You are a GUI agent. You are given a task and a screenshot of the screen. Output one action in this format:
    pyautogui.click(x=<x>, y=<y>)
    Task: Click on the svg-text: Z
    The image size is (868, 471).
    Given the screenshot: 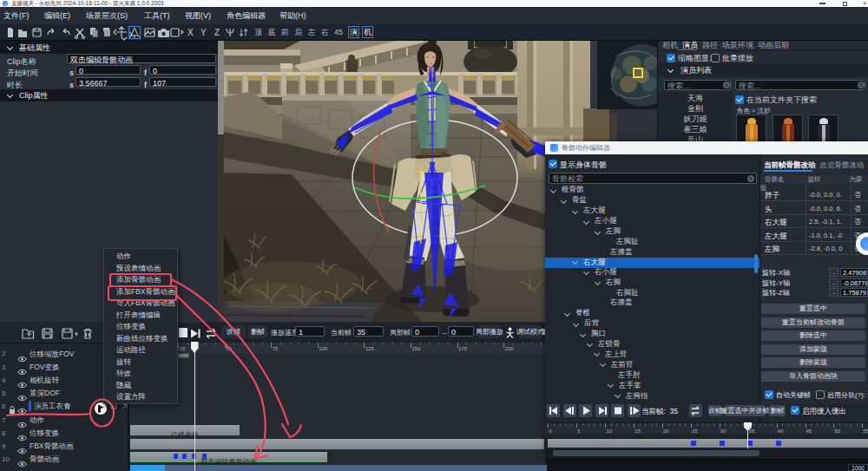 What is the action you would take?
    pyautogui.click(x=217, y=33)
    